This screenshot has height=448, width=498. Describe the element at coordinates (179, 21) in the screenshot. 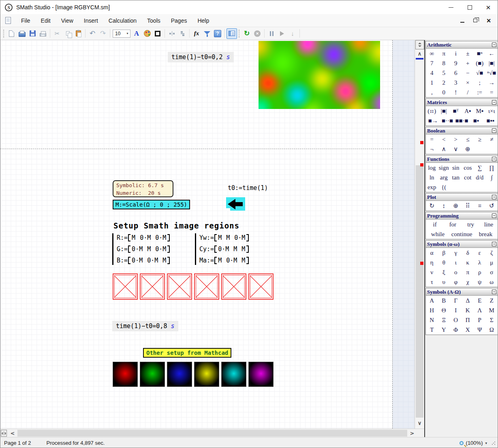

I see `menu-pages: Pages` at that location.